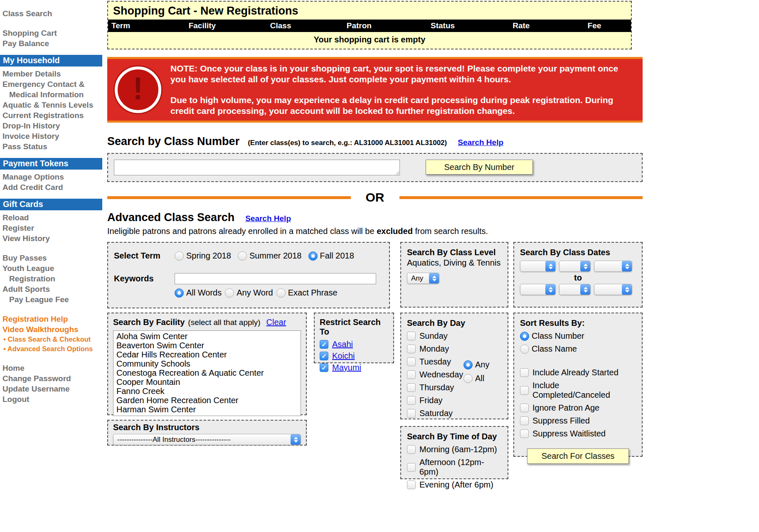 The width and height of the screenshot is (759, 532). I want to click on asahi-link: Asahi, so click(343, 344).